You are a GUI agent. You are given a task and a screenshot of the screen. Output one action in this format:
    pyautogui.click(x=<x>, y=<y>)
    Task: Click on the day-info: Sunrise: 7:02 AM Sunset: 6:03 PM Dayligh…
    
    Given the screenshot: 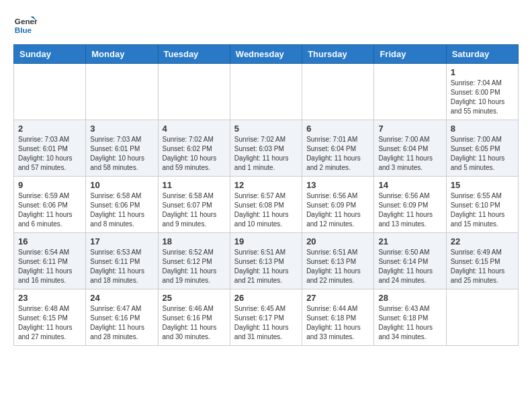 What is the action you would take?
    pyautogui.click(x=266, y=154)
    